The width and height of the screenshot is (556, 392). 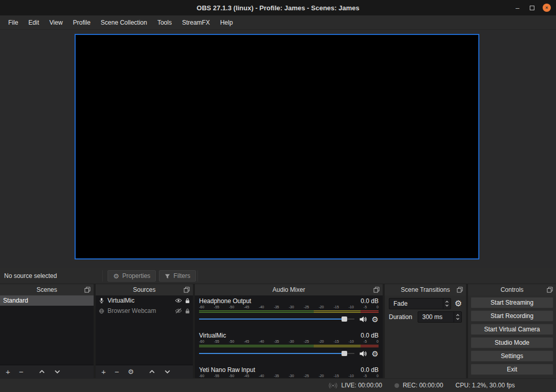 What do you see at coordinates (137, 276) in the screenshot?
I see `properties-label: Properties` at bounding box center [137, 276].